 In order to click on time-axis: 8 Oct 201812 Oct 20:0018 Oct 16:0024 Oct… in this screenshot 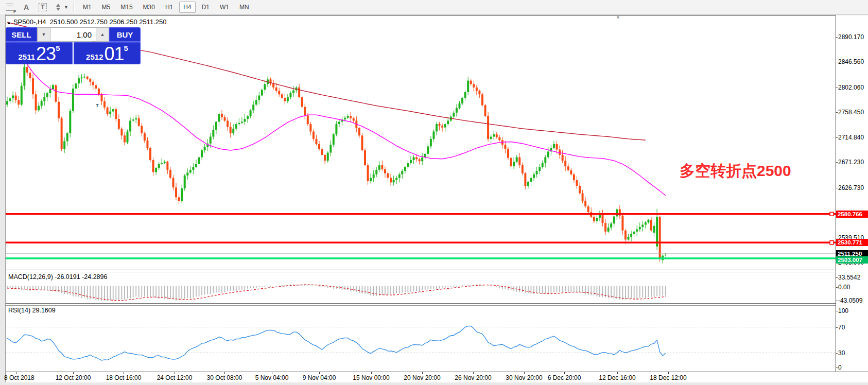, I will do `click(437, 377)`.